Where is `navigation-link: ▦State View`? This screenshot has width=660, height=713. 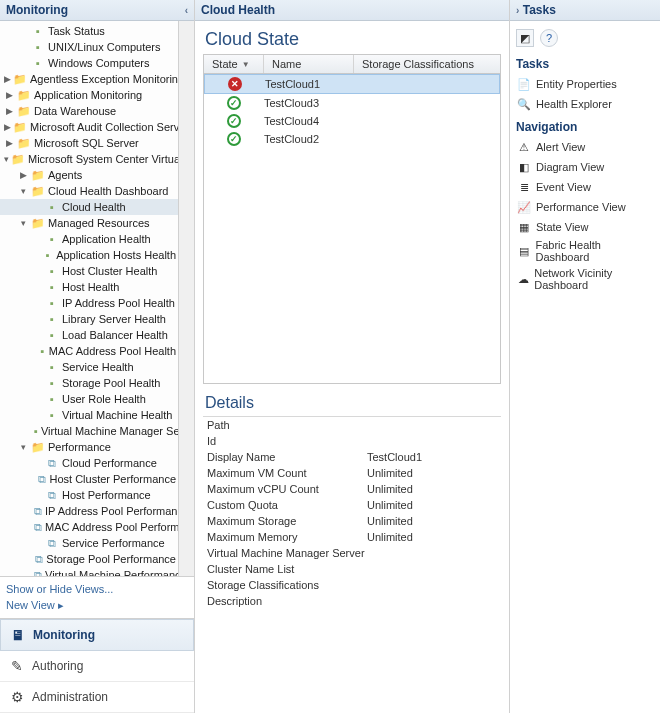
navigation-link: ▦State View is located at coordinates (585, 227).